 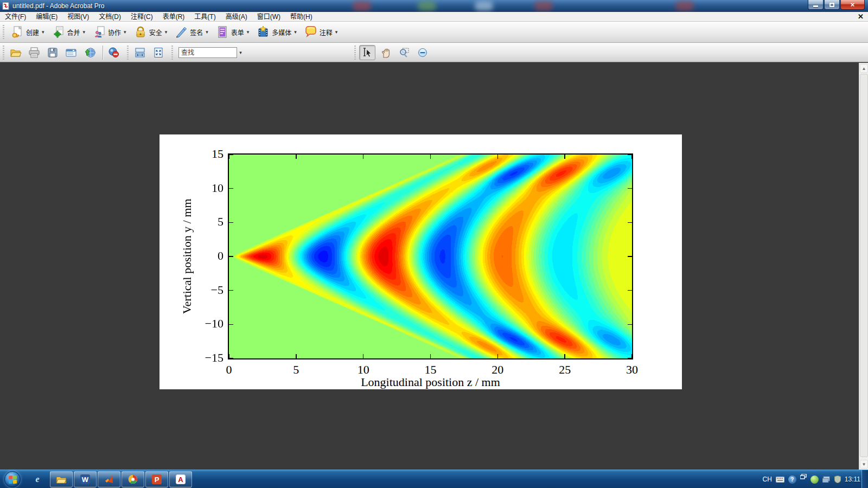 What do you see at coordinates (434, 479) in the screenshot?
I see `taskbar: e W P` at bounding box center [434, 479].